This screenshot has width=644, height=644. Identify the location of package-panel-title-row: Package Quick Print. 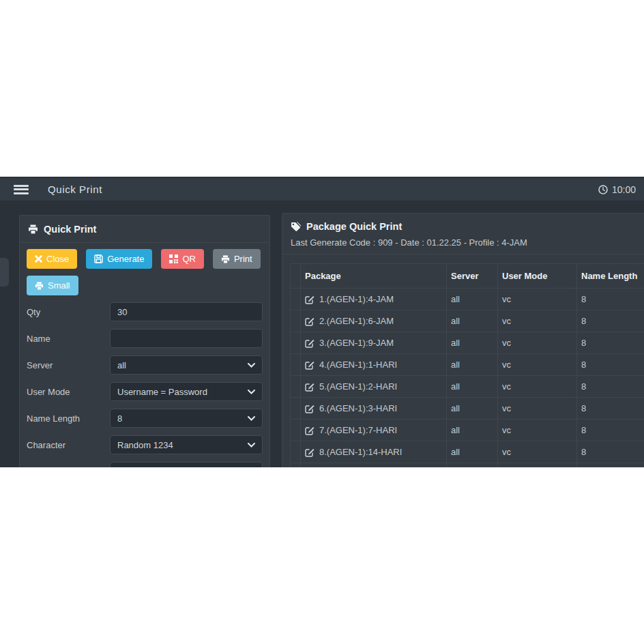
(467, 226).